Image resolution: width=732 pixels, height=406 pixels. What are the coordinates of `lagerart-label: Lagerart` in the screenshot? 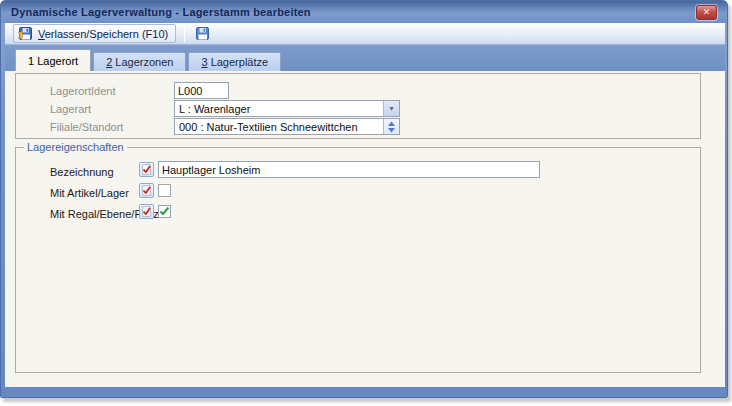 It's located at (70, 109).